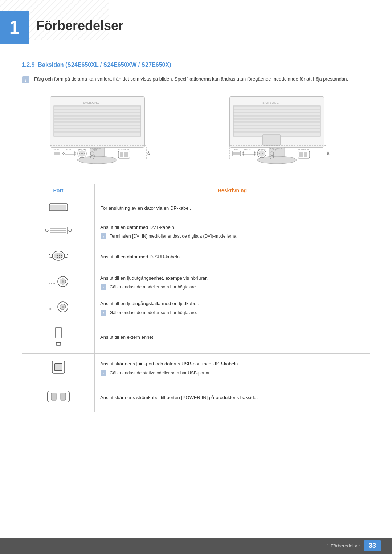 The width and height of the screenshot is (392, 554). Describe the element at coordinates (232, 369) in the screenshot. I see `desc-cell-usb: Anslut skärmens [ ■ ]-port och datorns U…` at that location.